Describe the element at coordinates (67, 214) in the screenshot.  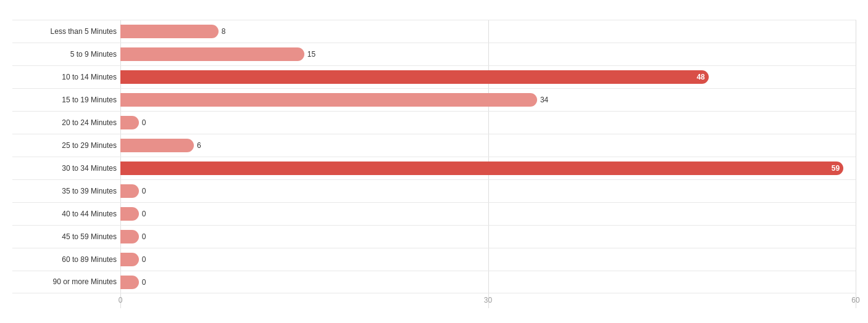
I see `bar-label-8: 40 to 44 Minutes` at that location.